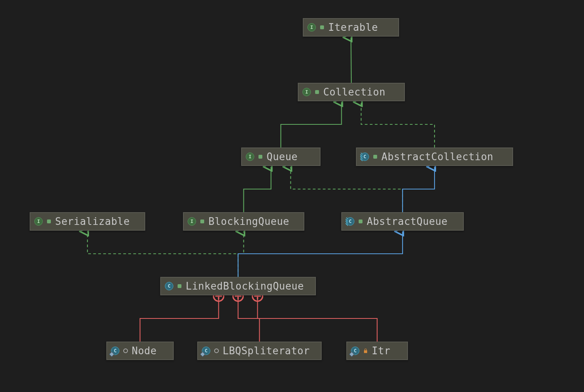  I want to click on edge-blockingqueue-to-queue, so click(257, 189).